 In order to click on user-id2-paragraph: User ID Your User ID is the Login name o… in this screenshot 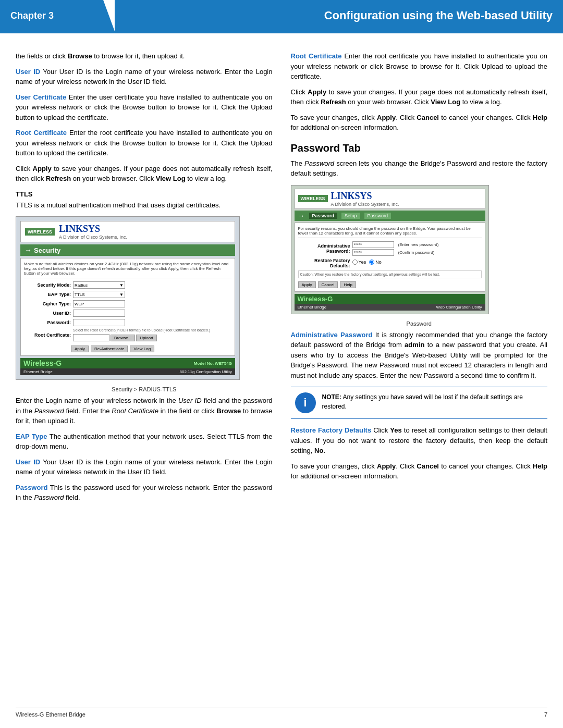, I will do `click(144, 467)`.